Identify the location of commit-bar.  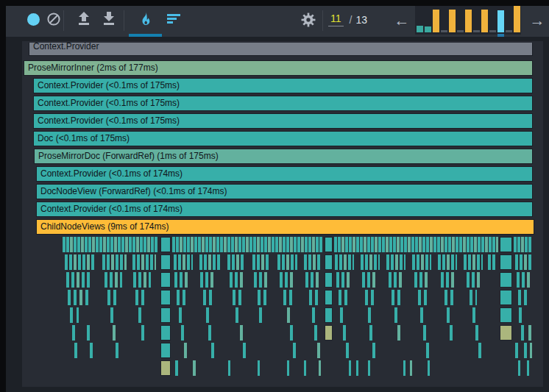
(444, 31).